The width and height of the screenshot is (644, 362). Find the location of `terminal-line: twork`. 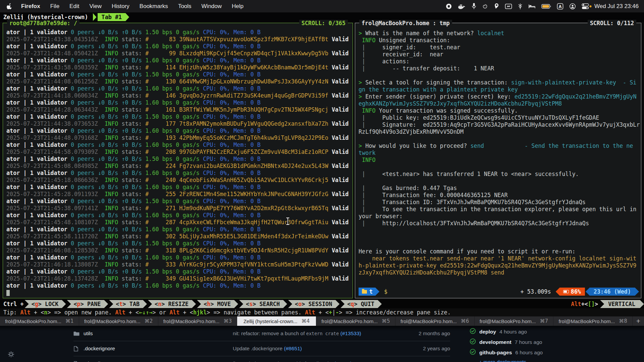

terminal-line: twork is located at coordinates (499, 153).